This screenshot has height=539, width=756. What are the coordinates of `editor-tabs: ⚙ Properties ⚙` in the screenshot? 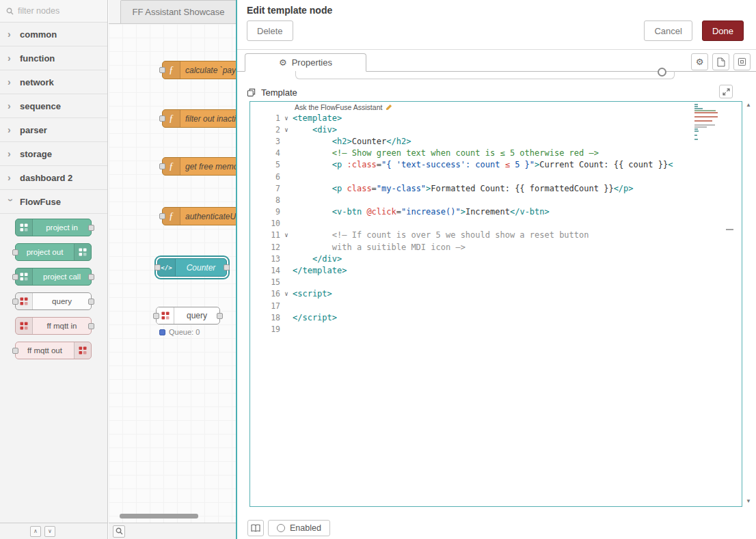 It's located at (496, 63).